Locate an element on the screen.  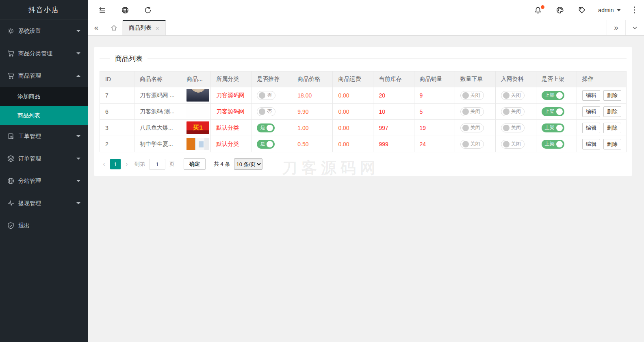
page-number-input is located at coordinates (157, 164).